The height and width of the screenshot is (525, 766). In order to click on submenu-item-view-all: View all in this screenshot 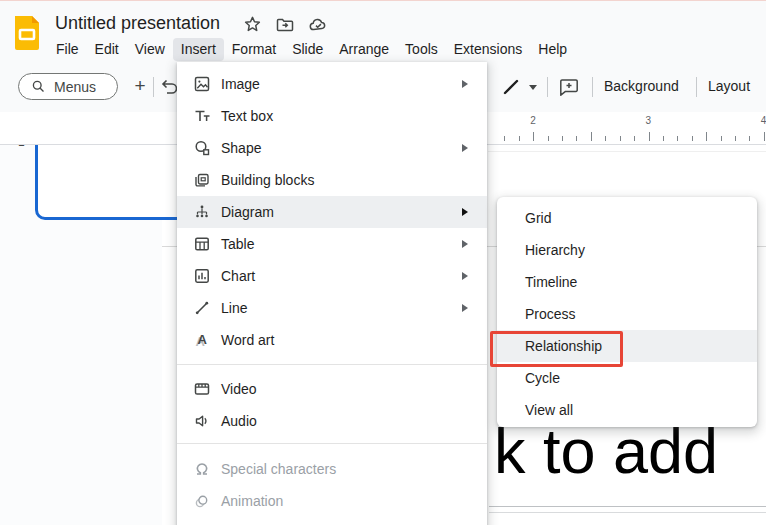, I will do `click(627, 410)`.